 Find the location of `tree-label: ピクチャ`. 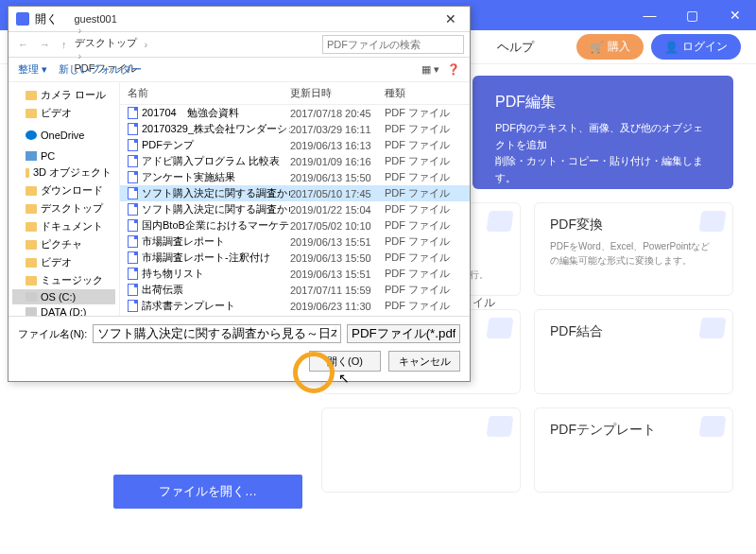

tree-label: ピクチャ is located at coordinates (61, 244).